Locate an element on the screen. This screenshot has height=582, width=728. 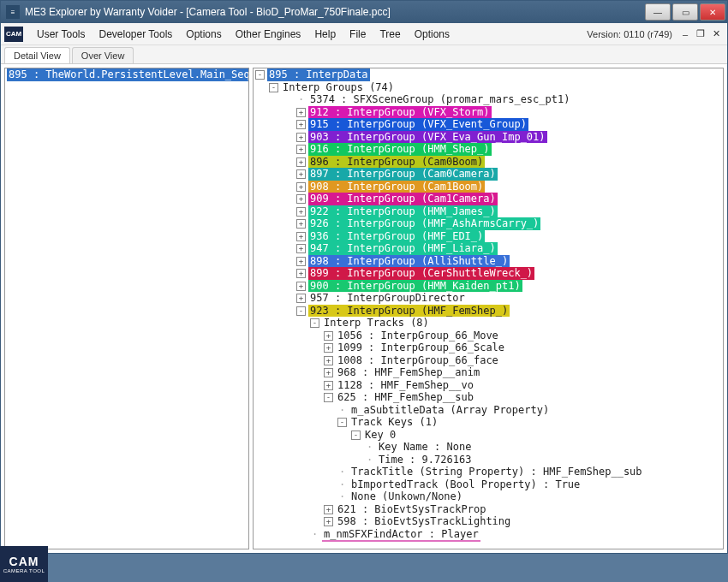
tree-node: +900 : InterpGroup (HMM_Kaiden_pt1) is located at coordinates (488, 286).